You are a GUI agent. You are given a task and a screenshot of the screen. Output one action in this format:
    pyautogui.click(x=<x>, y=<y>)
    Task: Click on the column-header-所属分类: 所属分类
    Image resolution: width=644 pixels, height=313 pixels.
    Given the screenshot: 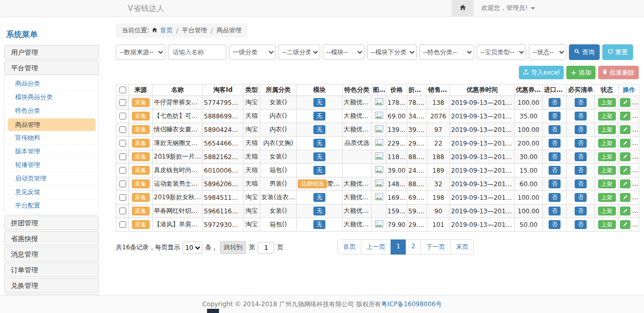 What is the action you would take?
    pyautogui.click(x=278, y=90)
    